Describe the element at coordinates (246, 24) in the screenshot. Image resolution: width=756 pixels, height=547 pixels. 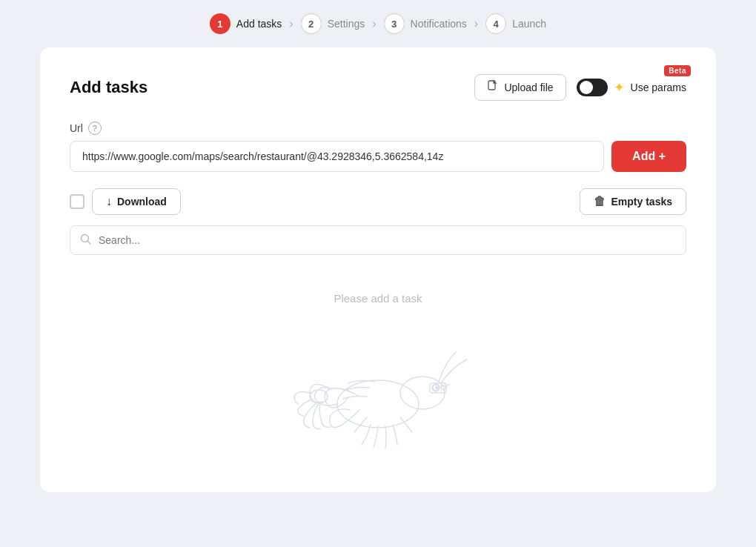
I see `step-1: 1 Add tasks` at that location.